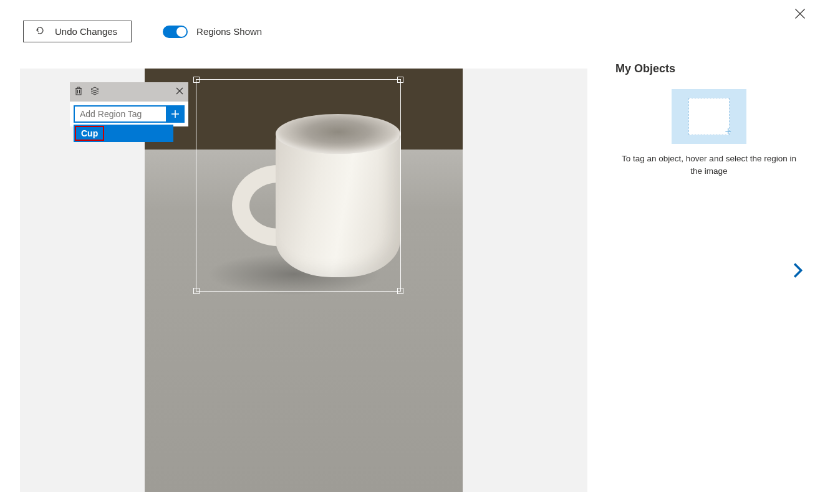 The image size is (815, 504). What do you see at coordinates (123, 133) in the screenshot?
I see `tag-suggestion: Cup` at bounding box center [123, 133].